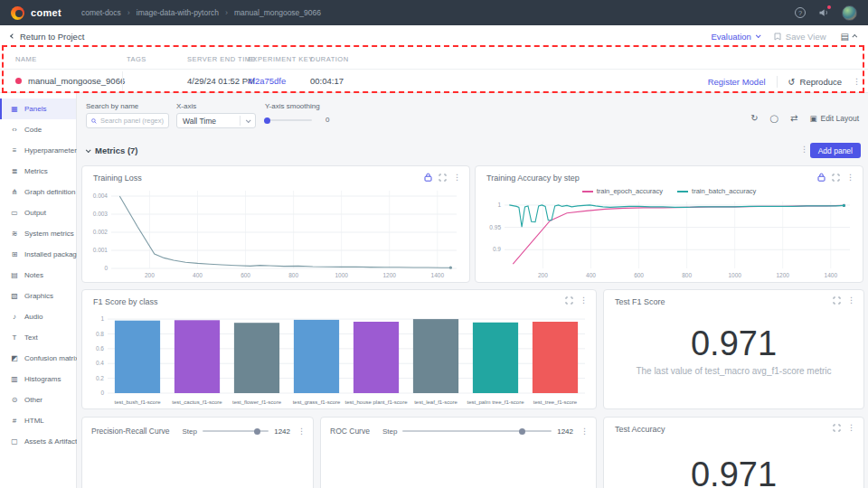 Image resolution: width=868 pixels, height=488 pixels. What do you see at coordinates (76, 81) in the screenshot?
I see `experiment-name: manual_mongoose_9066` at bounding box center [76, 81].